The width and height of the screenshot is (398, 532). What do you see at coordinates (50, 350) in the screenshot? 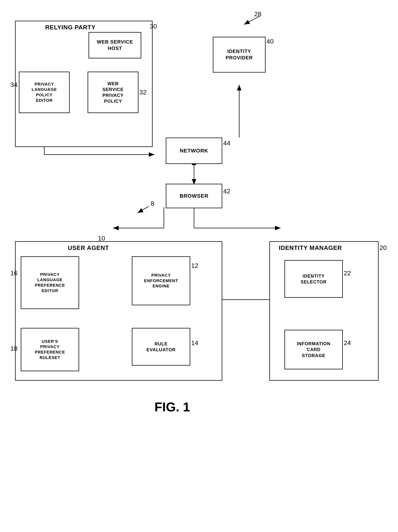
I see `users-privacy-preference-ruleset-box: USER'S PRIVACY PREFERENCE RULESET` at bounding box center [50, 350].